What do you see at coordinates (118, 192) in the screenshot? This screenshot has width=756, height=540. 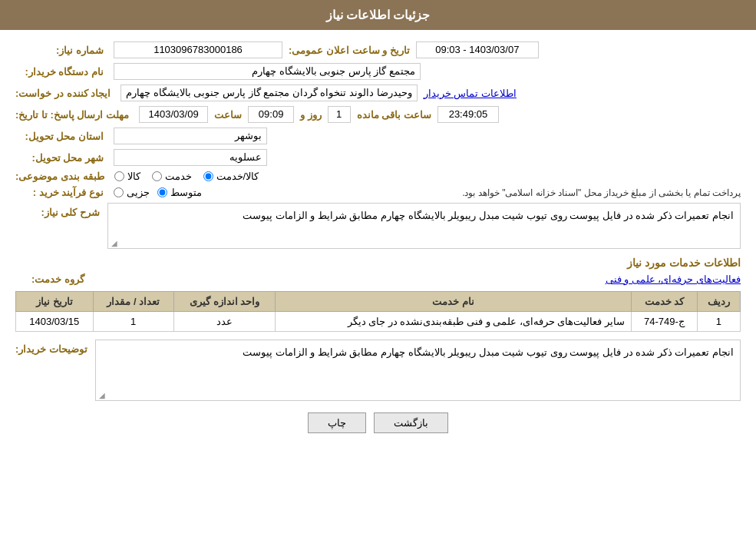 I see `purchase-jozi-radio` at bounding box center [118, 192].